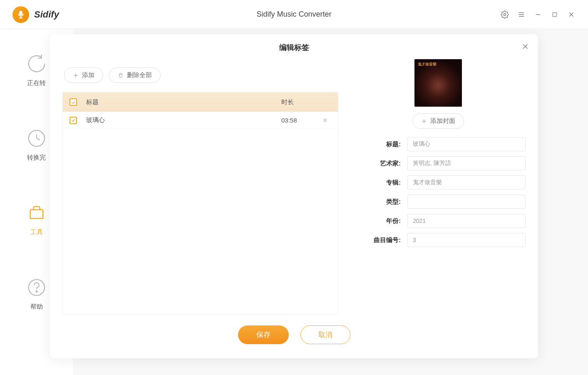 This screenshot has width=588, height=375. What do you see at coordinates (438, 144) in the screenshot?
I see `form-row-title: 标题:` at bounding box center [438, 144].